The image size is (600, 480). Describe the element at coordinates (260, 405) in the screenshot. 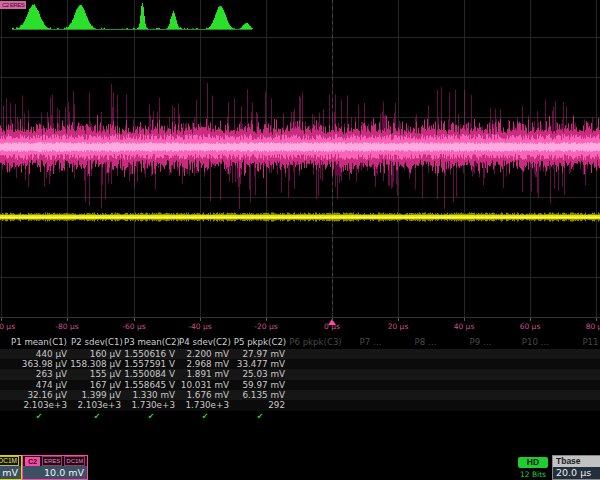

I see `measurement-value: 292` at that location.